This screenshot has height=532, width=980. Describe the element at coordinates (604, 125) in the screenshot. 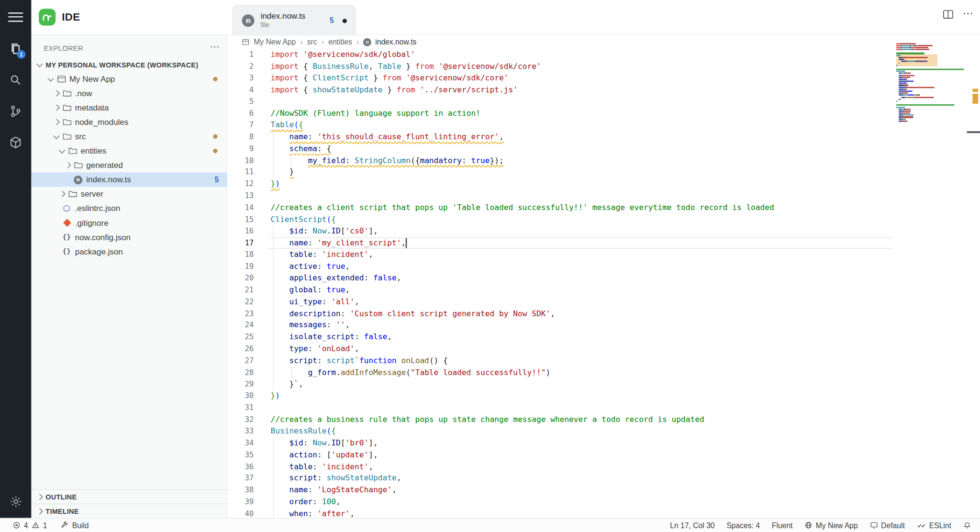

I see `code-line-7: 7Table({` at that location.